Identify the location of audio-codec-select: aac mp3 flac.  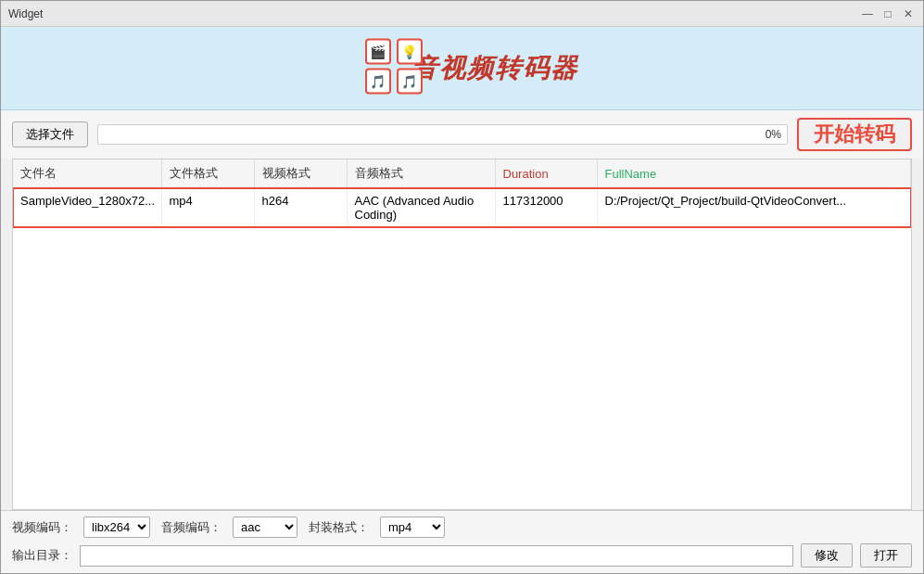
(265, 527).